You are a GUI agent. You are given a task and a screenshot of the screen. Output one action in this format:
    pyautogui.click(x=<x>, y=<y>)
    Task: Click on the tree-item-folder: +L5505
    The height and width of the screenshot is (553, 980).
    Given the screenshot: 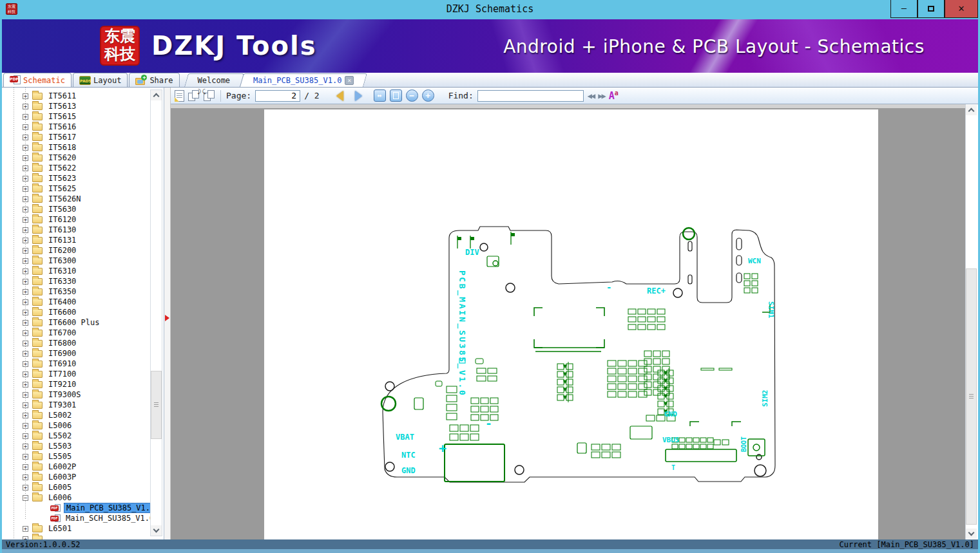 What is the action you would take?
    pyautogui.click(x=82, y=456)
    